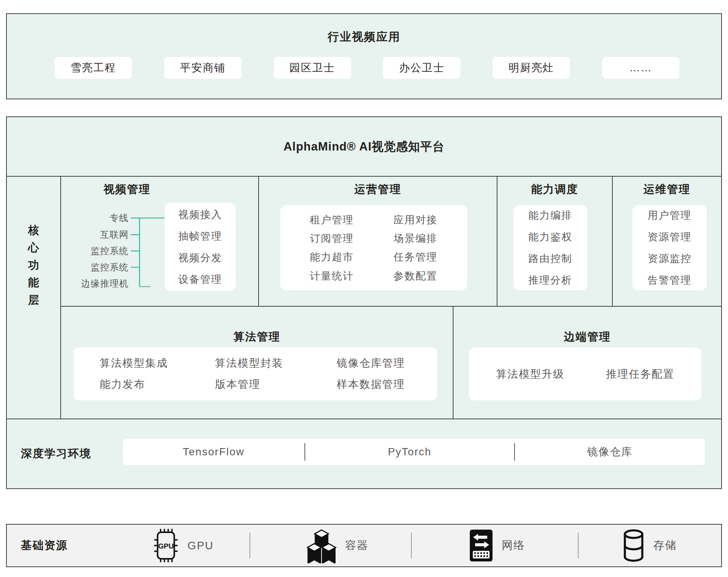 This screenshot has width=728, height=577. Describe the element at coordinates (364, 147) in the screenshot. I see `platform-title: AlphaMind® AI视觉感知平台` at that location.